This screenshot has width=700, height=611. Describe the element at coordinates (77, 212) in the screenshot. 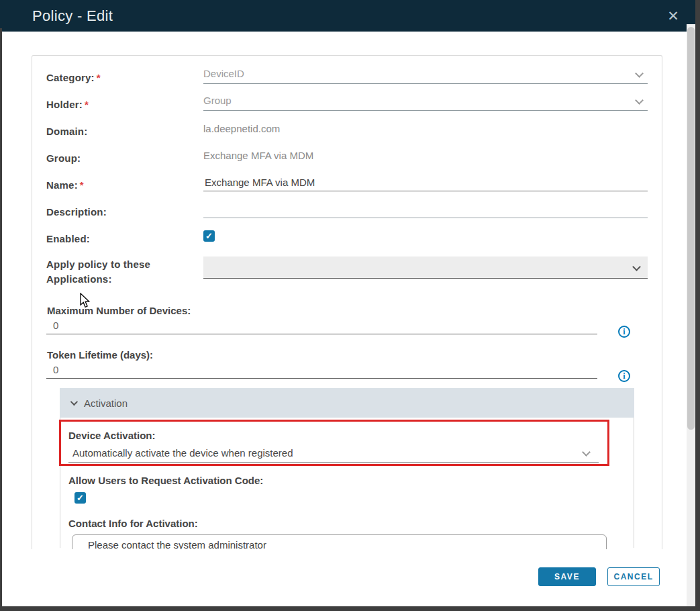

I see `description-label: Description:` at that location.